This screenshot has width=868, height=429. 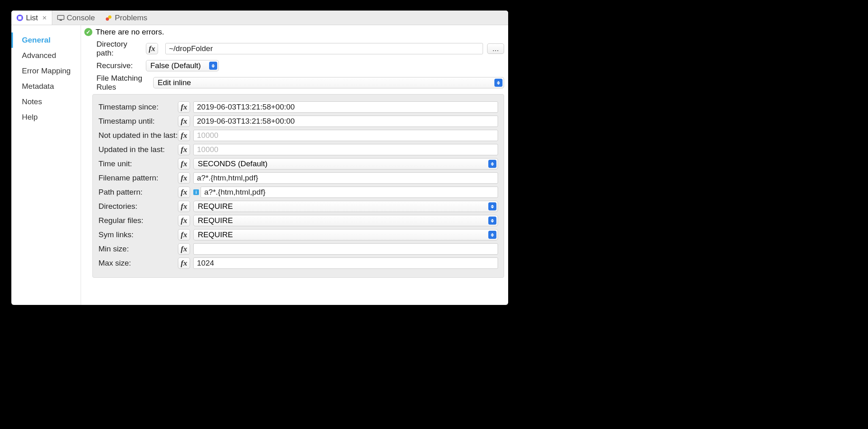 I want to click on path-pattern-input: a?*.{htm,html,pdf}, so click(x=349, y=192).